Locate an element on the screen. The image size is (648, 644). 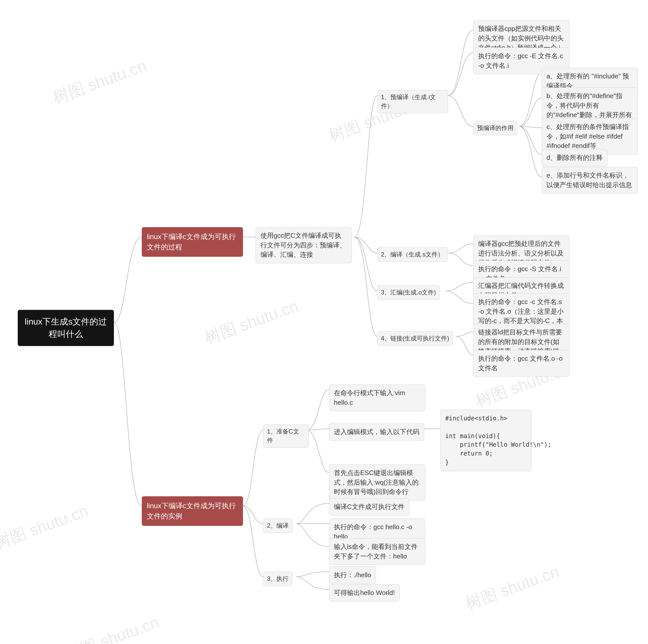
leaf-s4-cmd: 执行的命令：gcc 文件名.o -o 文件名 is located at coordinates (521, 363).